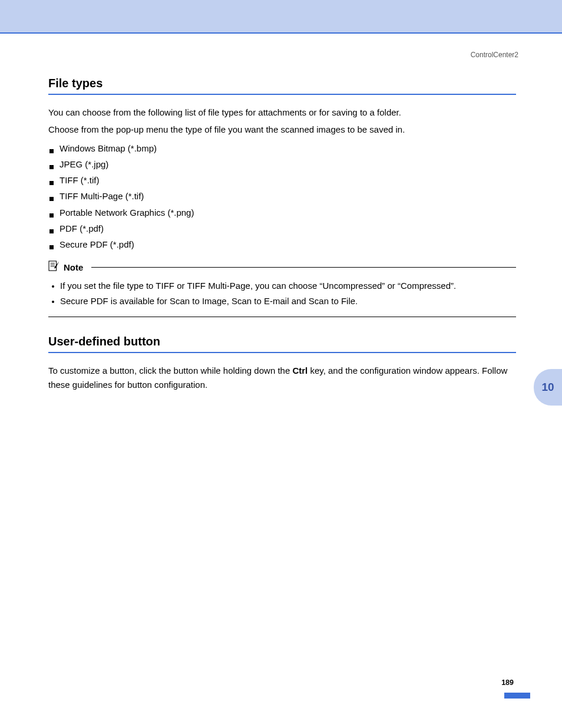 This screenshot has width=562, height=728. I want to click on list-item: Portable Network Graphics (*.png), so click(282, 212).